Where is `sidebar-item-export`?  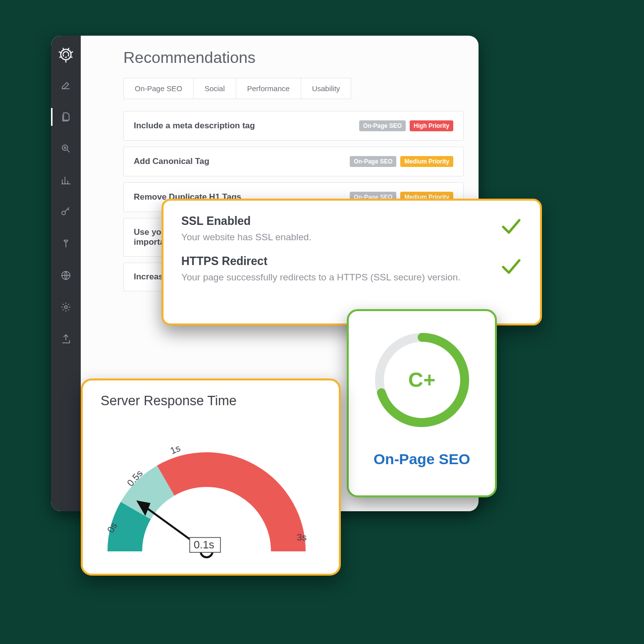
sidebar-item-export is located at coordinates (66, 339).